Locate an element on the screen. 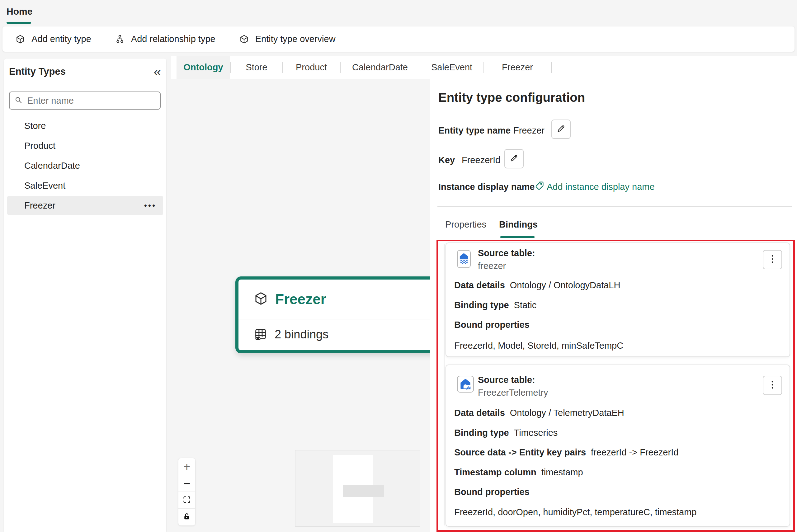 The width and height of the screenshot is (797, 532). add-relationship-type-button: Add relationship type is located at coordinates (165, 39).